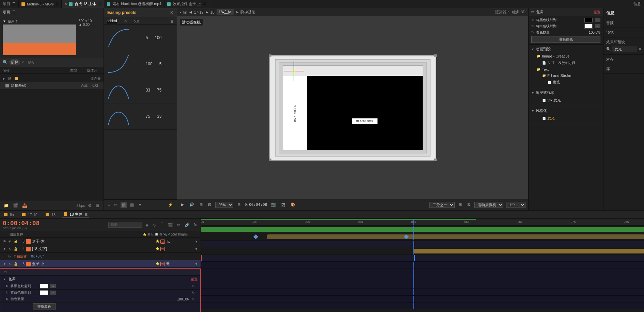 The width and height of the screenshot is (644, 312). I want to click on layer8-expand: ▼, so click(196, 264).